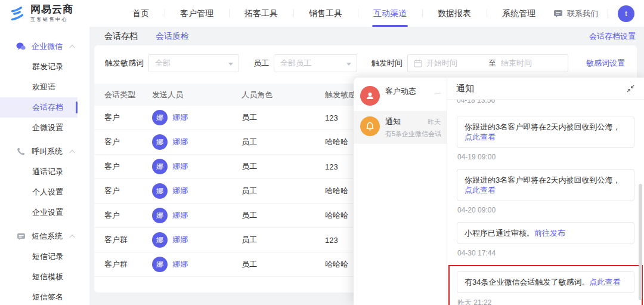 The height and width of the screenshot is (305, 644). What do you see at coordinates (296, 63) in the screenshot?
I see `staff-select-value: 全部员工` at bounding box center [296, 63].